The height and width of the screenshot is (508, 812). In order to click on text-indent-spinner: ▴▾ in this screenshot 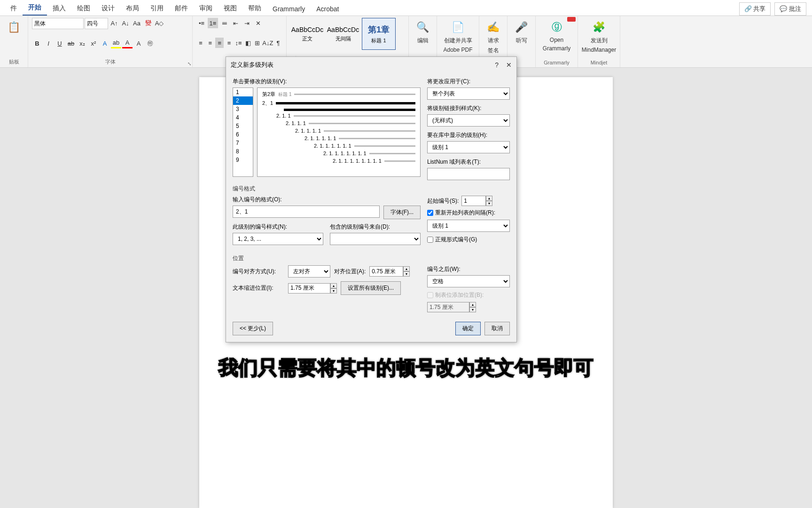, I will do `click(312, 288)`.